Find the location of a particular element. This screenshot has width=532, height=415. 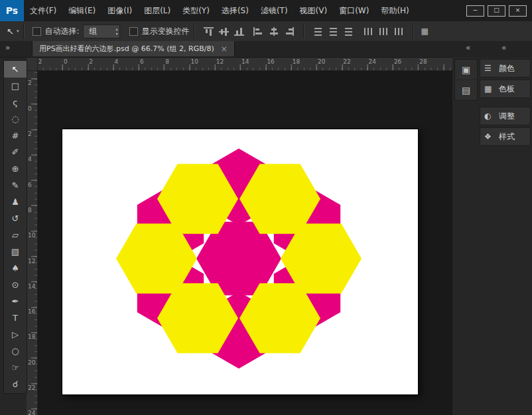

eyedropper-tool: ✐ is located at coordinates (15, 152).